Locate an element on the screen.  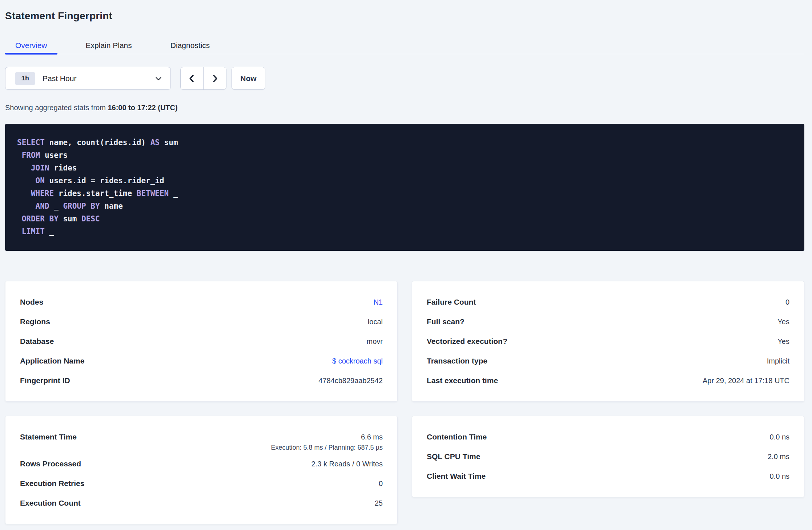
now-button: Now is located at coordinates (249, 79).